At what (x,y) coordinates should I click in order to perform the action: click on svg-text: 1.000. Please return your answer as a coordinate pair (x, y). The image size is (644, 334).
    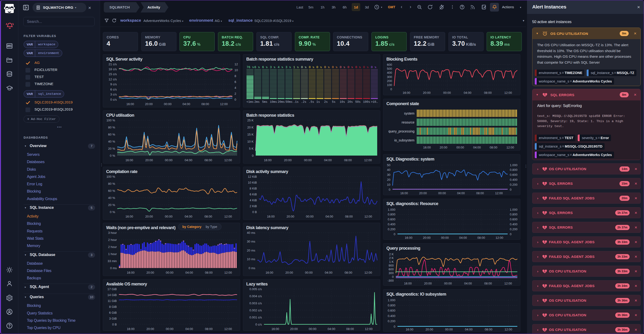
    Looking at the image, I should click on (392, 210).